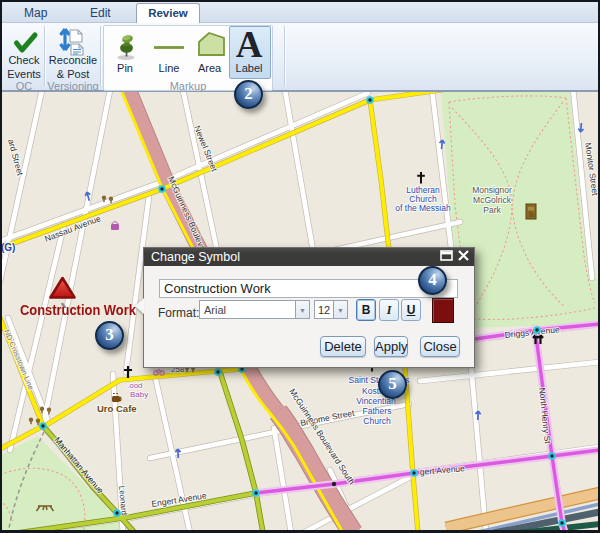 The height and width of the screenshot is (533, 600). What do you see at coordinates (492, 190) in the screenshot?
I see `svg-text: Monsignor` at bounding box center [492, 190].